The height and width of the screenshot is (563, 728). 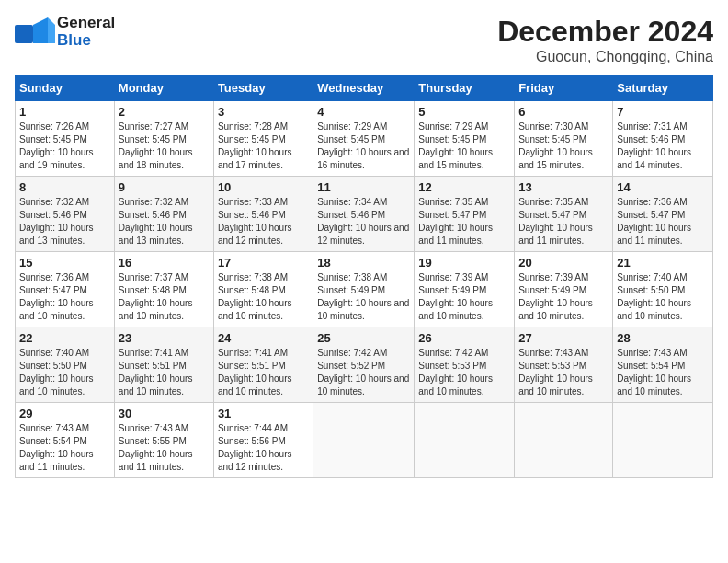 I want to click on sunrise-label: Sunrise: 7:33 AM, so click(x=253, y=202).